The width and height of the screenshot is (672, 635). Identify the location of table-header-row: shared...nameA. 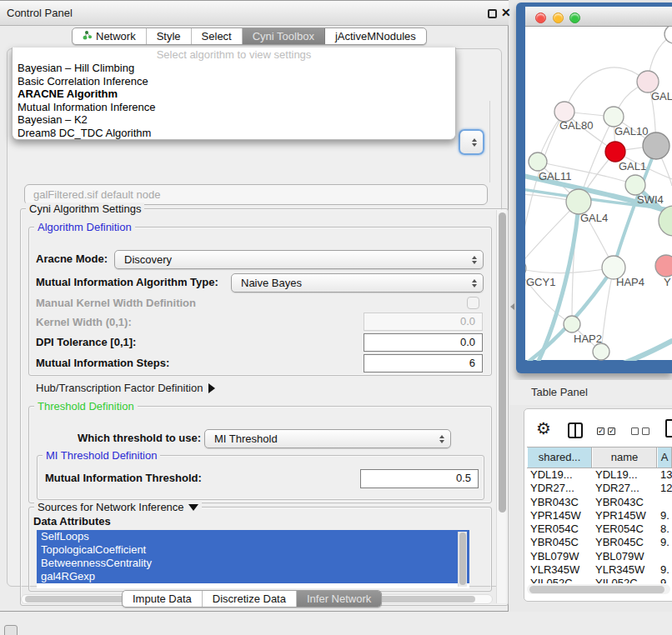
(599, 458).